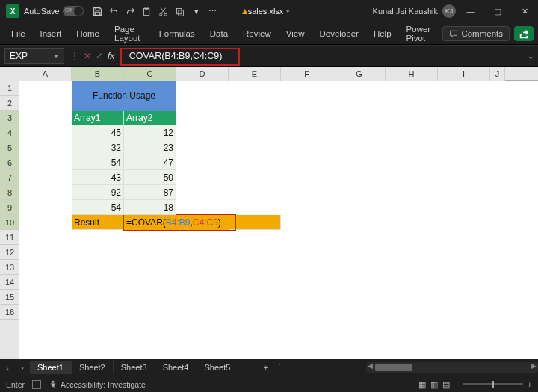 This screenshot has width=538, height=392. Describe the element at coordinates (218, 367) in the screenshot. I see `sheet-tab-sheet5: Sheet5` at that location.